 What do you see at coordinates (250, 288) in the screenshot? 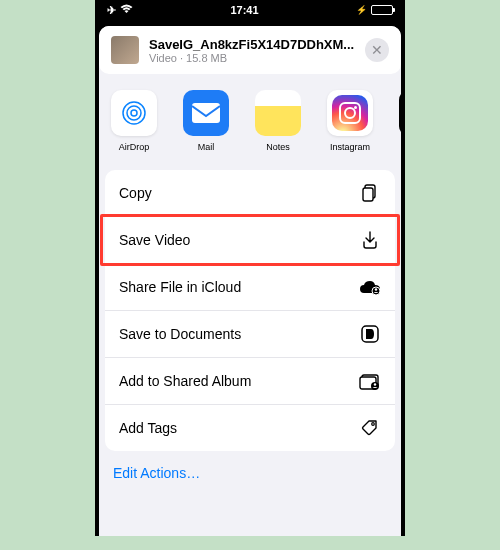
I see `action-share-icloud: Share File in iCloud` at bounding box center [250, 288].